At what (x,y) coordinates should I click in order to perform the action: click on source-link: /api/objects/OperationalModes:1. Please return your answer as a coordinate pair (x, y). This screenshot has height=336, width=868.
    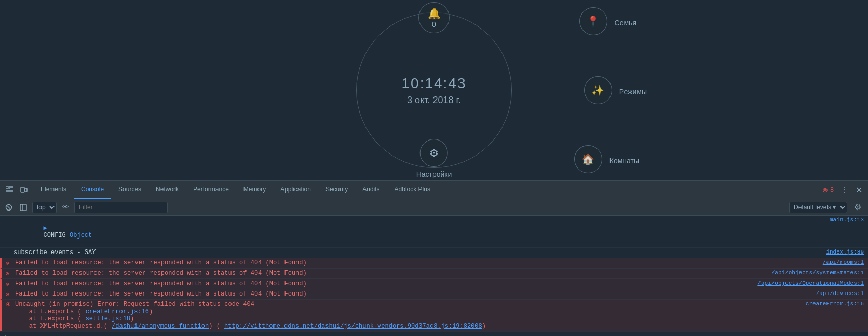
    Looking at the image, I should click on (811, 283).